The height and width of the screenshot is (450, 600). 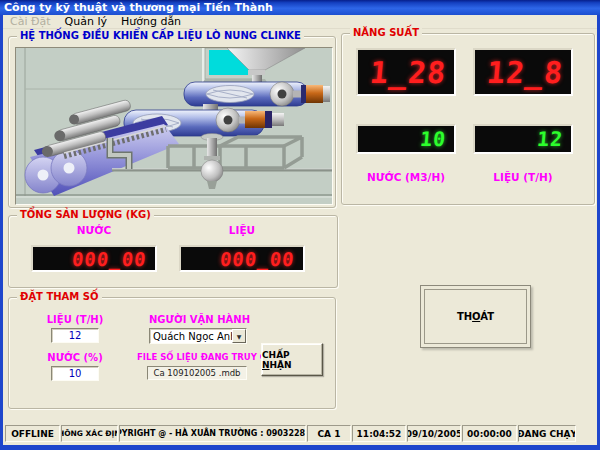 What do you see at coordinates (300, 434) in the screenshot?
I see `status-bar: OFFLINE KHÔNG XÁC ĐỊNH COPYRIGHT @ - HÀ …` at bounding box center [300, 434].